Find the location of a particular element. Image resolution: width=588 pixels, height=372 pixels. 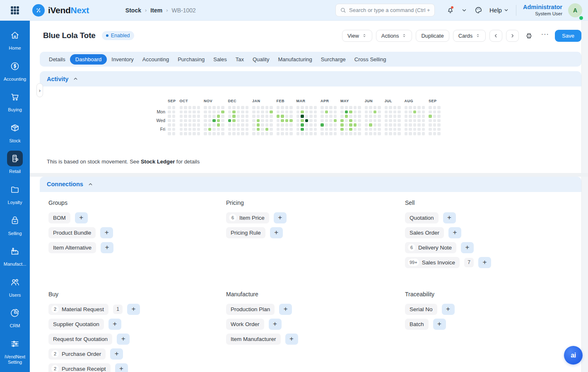

item-alternative-link: Item Alternative is located at coordinates (72, 247).